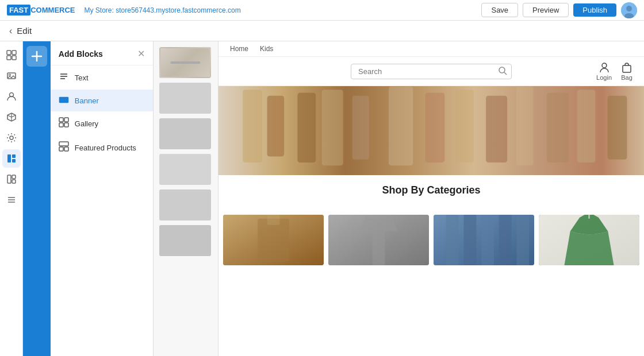 The height and width of the screenshot is (356, 644). I want to click on edit-title: Edit, so click(24, 31).